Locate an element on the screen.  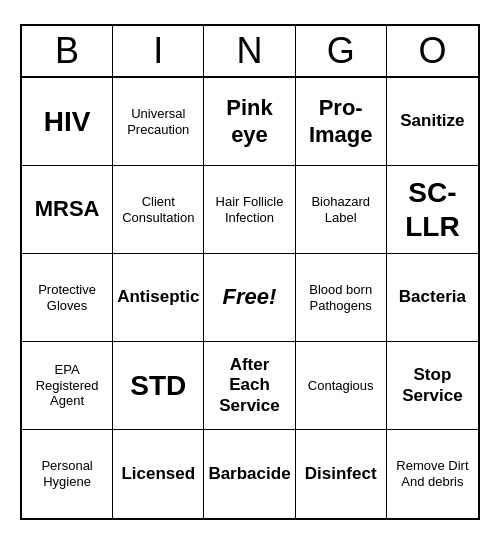
bingo-cell: HIV is located at coordinates (68, 122).